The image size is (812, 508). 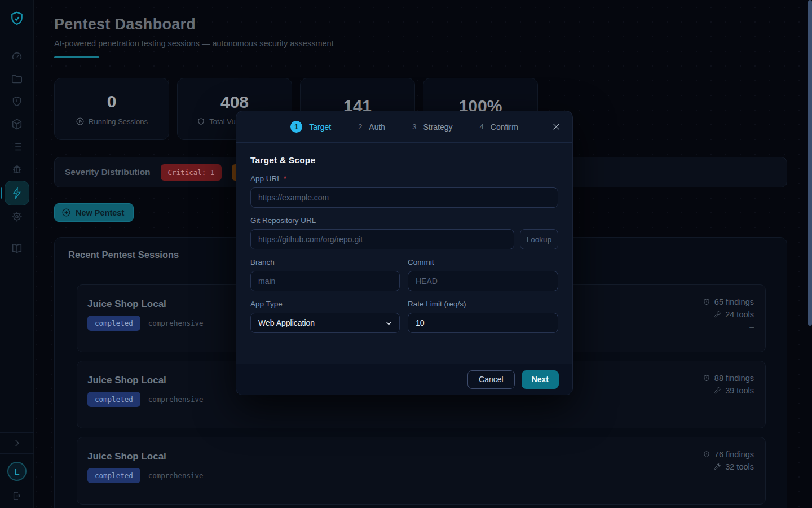 I want to click on step-label: Auth, so click(x=377, y=127).